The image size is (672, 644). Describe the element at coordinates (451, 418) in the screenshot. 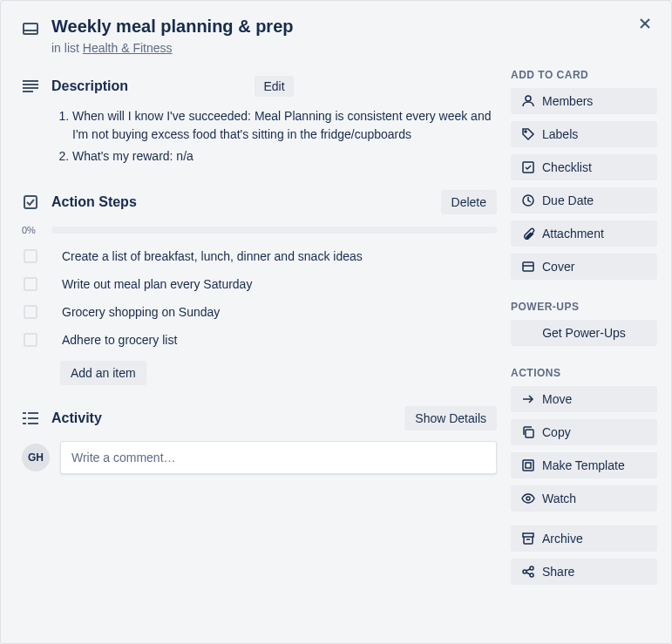

I see `show-details-button: Show Details` at that location.